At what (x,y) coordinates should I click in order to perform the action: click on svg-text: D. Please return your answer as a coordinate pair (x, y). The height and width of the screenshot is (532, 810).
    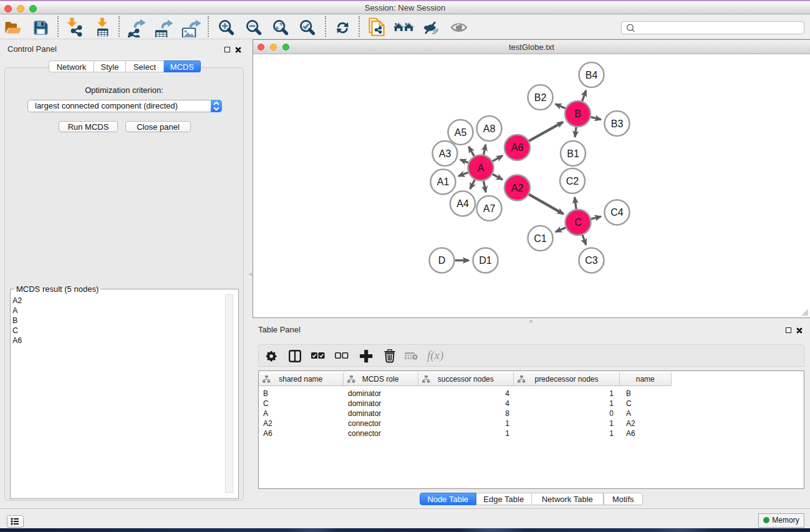
    Looking at the image, I should click on (442, 261).